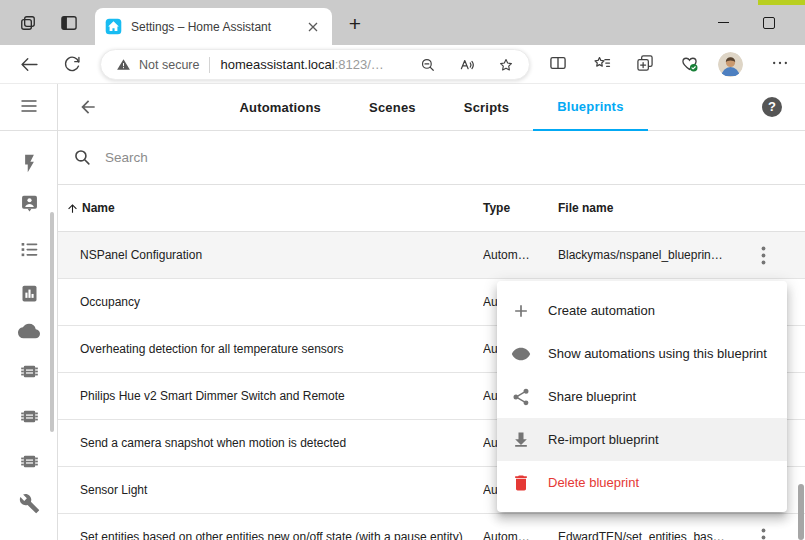  Describe the element at coordinates (521, 440) in the screenshot. I see `download-icon` at that location.